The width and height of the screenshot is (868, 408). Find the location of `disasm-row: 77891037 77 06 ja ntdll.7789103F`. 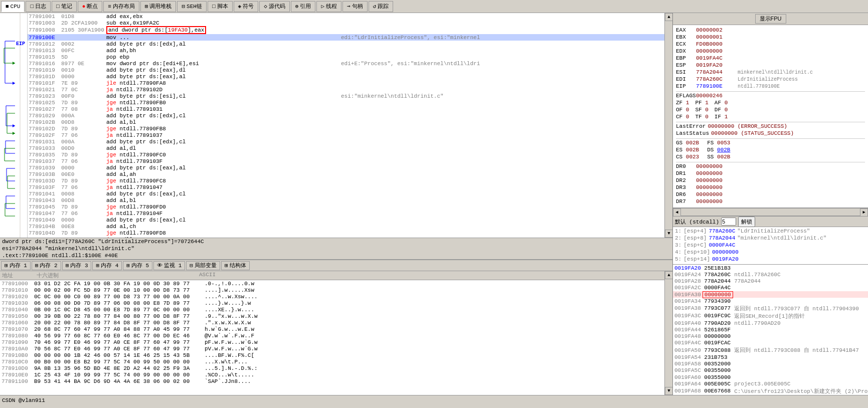

disasm-row: 77891037 77 06 ja ntdll.7789103F is located at coordinates (346, 161).